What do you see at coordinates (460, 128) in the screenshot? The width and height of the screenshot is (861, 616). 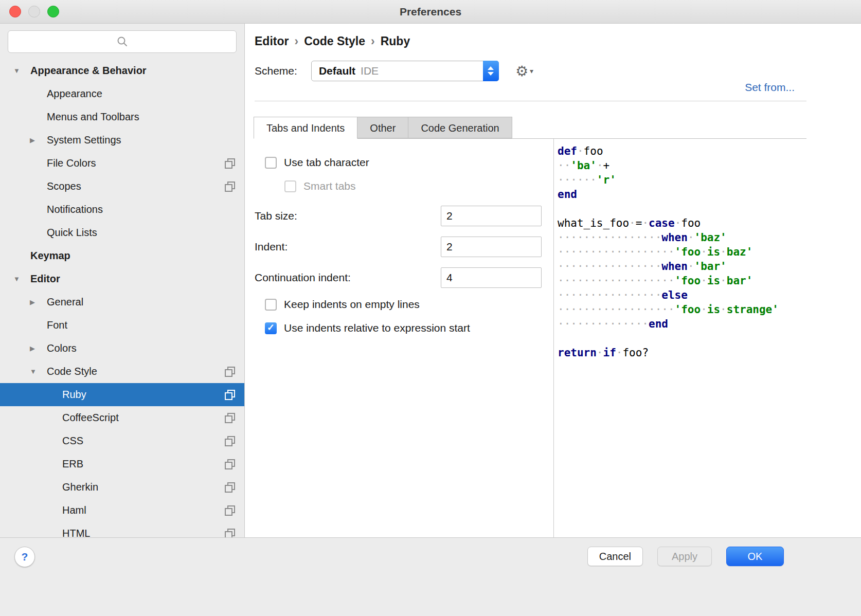 I see `tab-code-generation: Code Generation` at bounding box center [460, 128].